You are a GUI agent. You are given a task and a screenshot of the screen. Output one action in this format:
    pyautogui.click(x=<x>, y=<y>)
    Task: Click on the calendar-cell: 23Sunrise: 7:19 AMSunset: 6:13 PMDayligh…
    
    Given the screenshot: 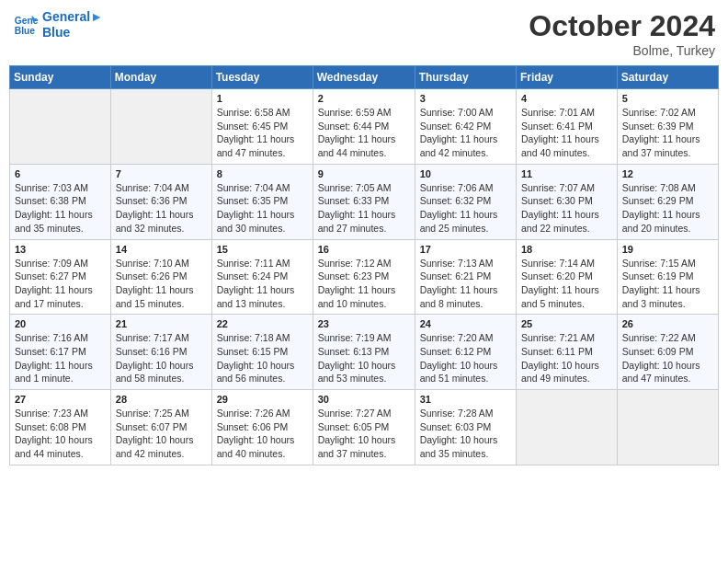 What is the action you would take?
    pyautogui.click(x=364, y=352)
    